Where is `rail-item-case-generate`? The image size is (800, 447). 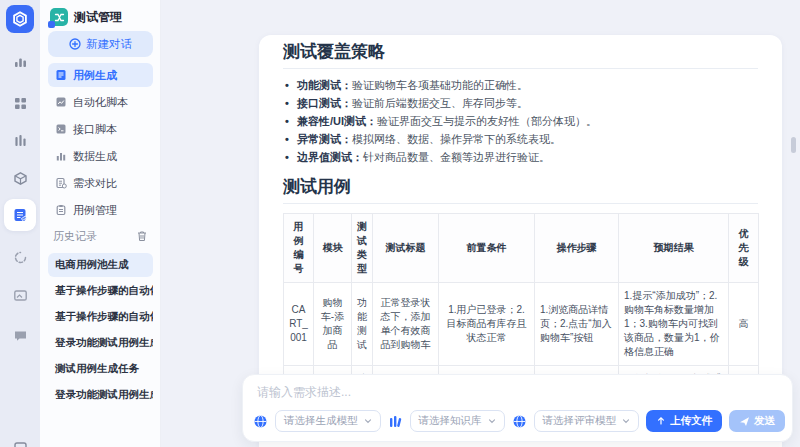 rail-item-case-generate is located at coordinates (20, 215).